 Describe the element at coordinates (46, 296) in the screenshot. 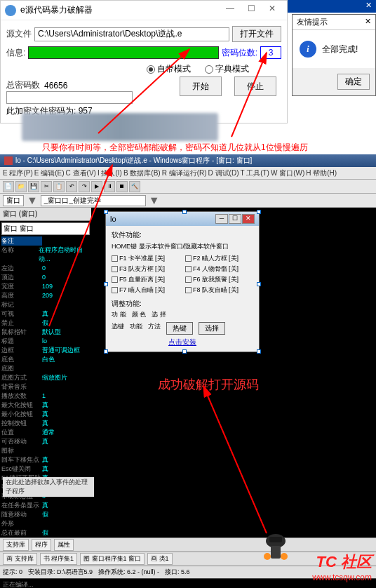

I see `prop-row: 高度209` at that location.